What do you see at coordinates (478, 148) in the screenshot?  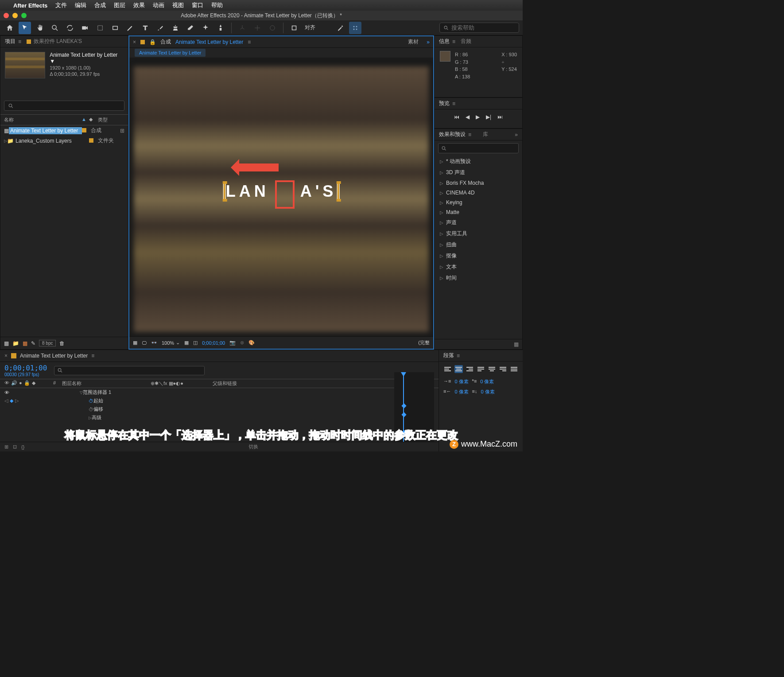 I see `effects-search` at bounding box center [478, 148].